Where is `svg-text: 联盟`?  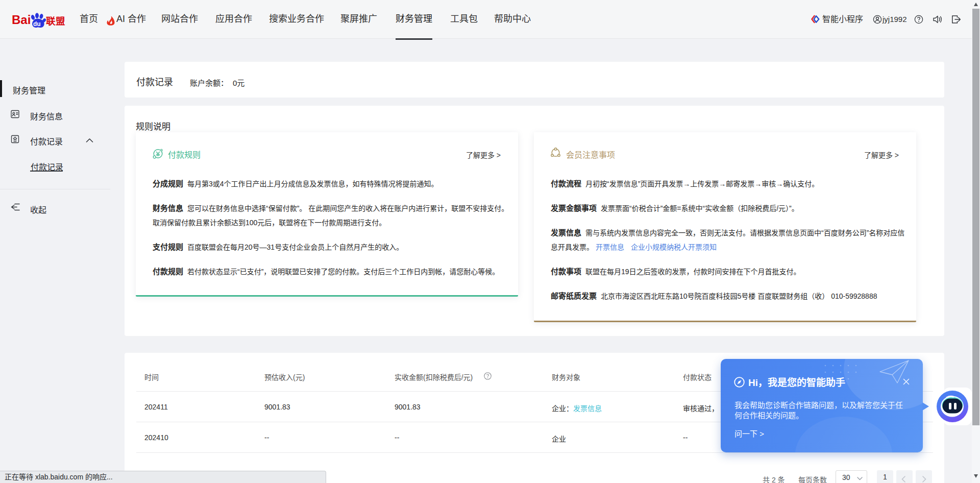
svg-text: 联盟 is located at coordinates (56, 21).